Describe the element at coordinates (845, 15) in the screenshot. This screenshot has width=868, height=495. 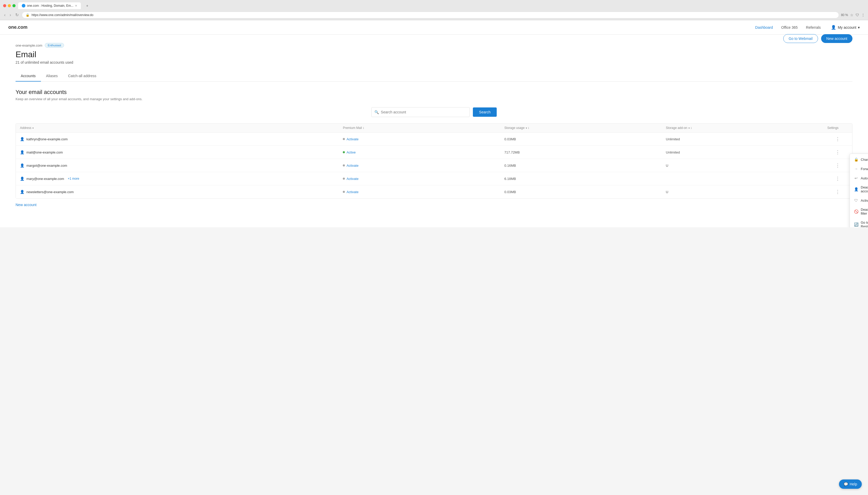
I see `zoom-level: 80 %` at that location.